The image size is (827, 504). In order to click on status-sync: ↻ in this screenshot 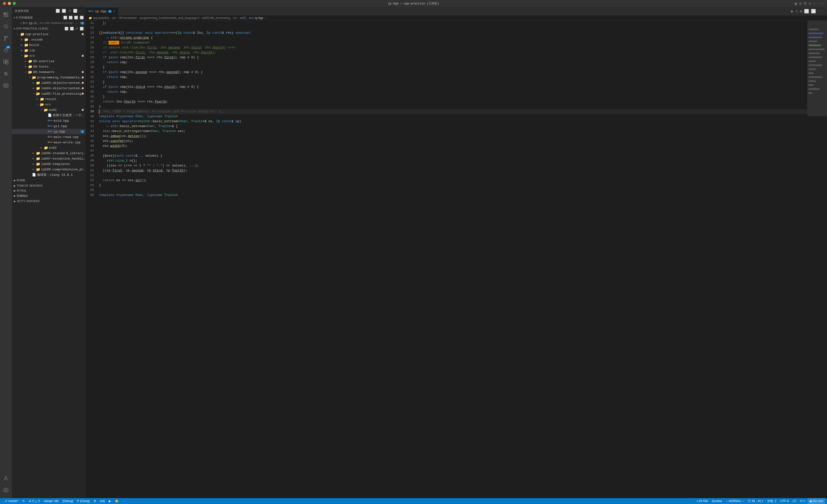, I will do `click(23, 501)`.